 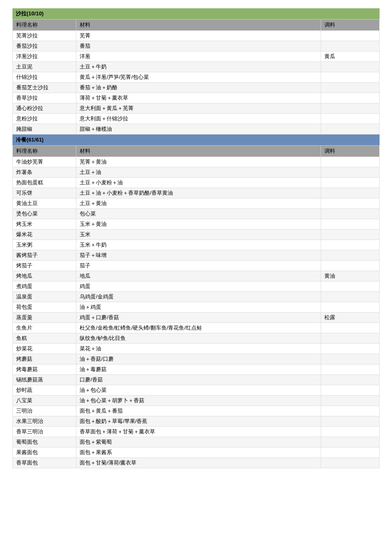 I want to click on table-row: 土豆泥 土豆＋牛奶, so click(x=196, y=67).